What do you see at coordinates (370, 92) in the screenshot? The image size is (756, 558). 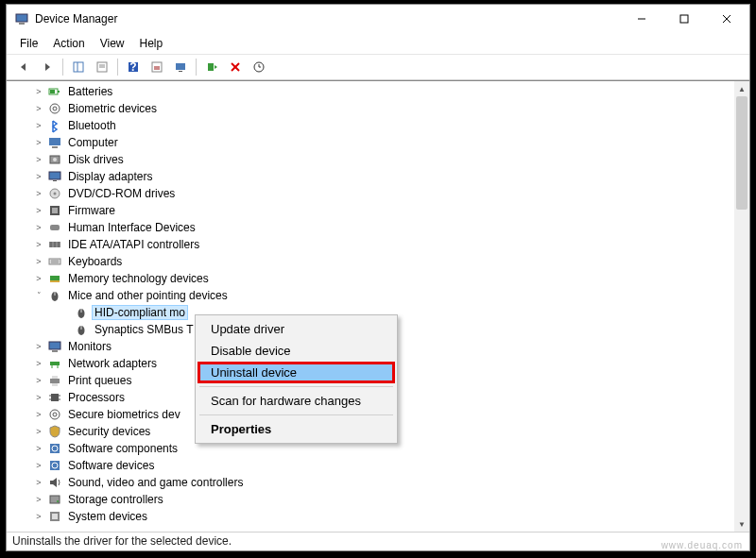 I see `tree-node: >Batteries` at bounding box center [370, 92].